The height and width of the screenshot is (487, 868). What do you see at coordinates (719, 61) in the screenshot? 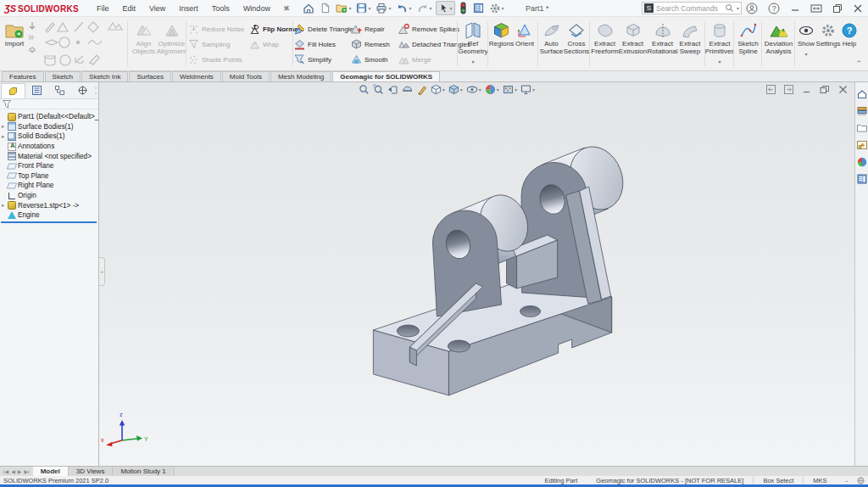
I see `extract-primitives-caret-icon: ▾` at bounding box center [719, 61].